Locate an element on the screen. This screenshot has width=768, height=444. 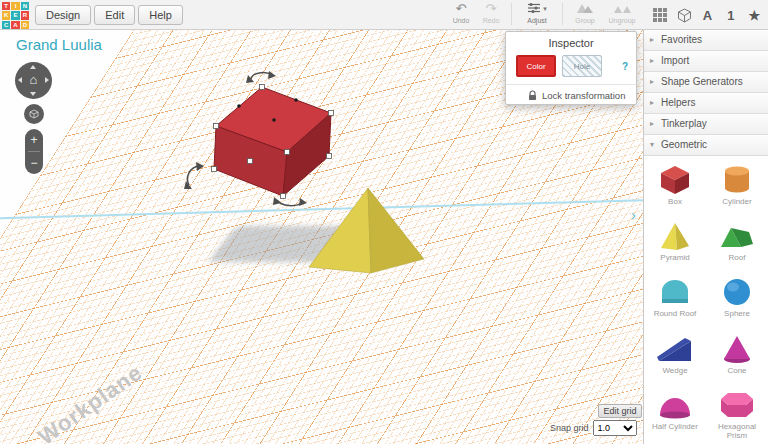
main-menu: Design Edit Help is located at coordinates (109, 15).